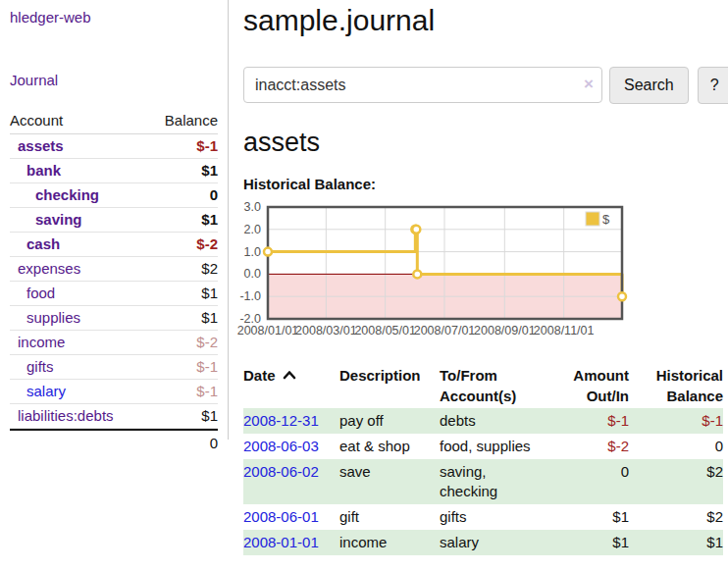  What do you see at coordinates (291, 386) in the screenshot?
I see `register-col-date: Date` at bounding box center [291, 386].